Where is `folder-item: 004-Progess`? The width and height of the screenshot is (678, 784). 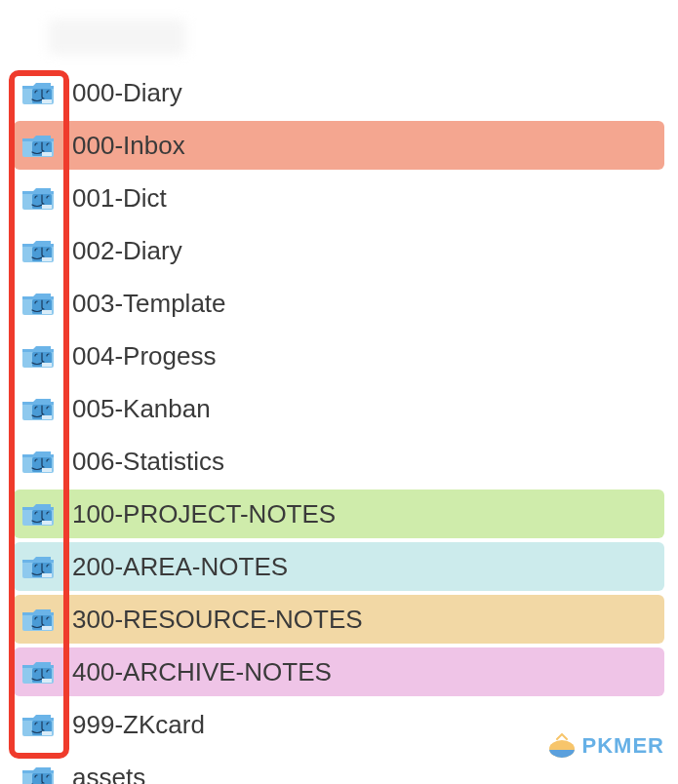 folder-item: 004-Progess is located at coordinates (339, 356).